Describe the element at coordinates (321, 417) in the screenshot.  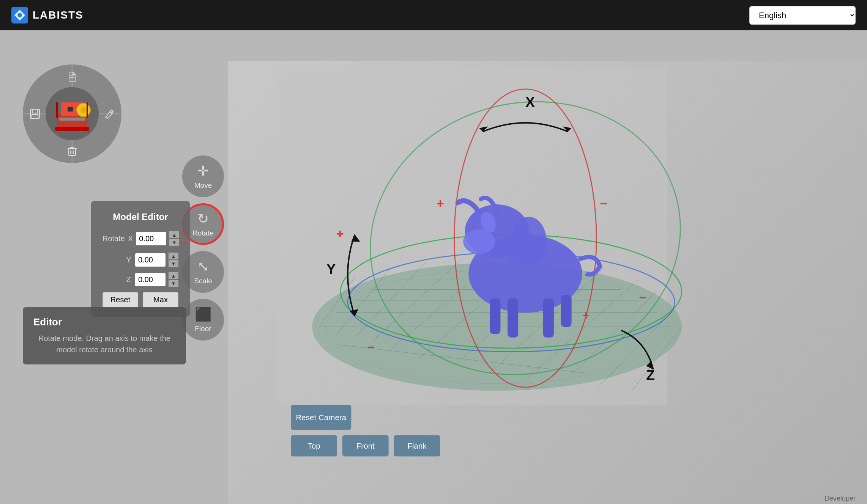
I see `reset-camera-text: Reset Camera` at that location.